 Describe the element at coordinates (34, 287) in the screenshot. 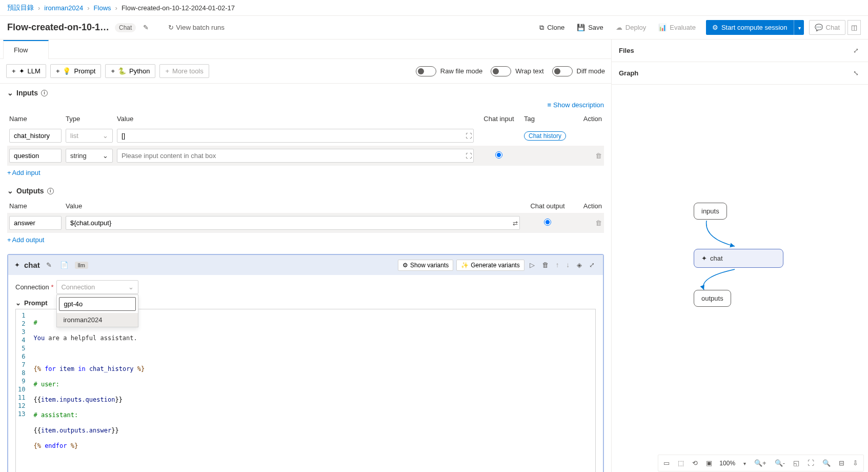

I see `connection-label: Connection *` at that location.